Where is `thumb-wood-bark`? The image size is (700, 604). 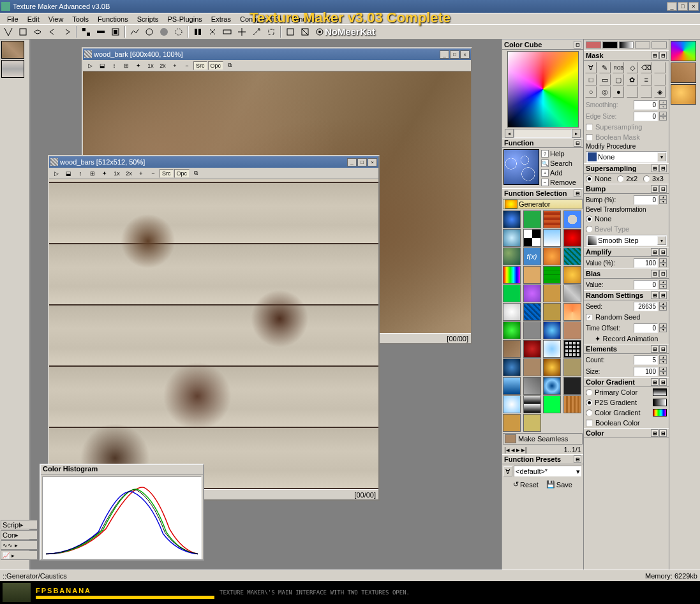
thumb-wood-bark is located at coordinates (13, 50).